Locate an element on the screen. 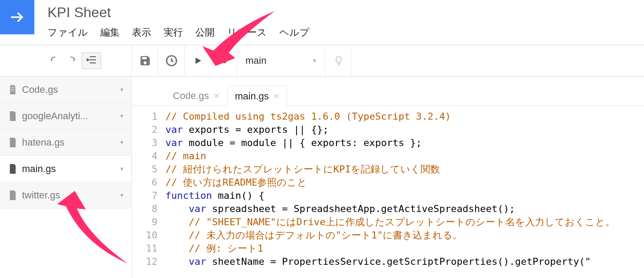 The image size is (644, 278). save-button is located at coordinates (145, 61).